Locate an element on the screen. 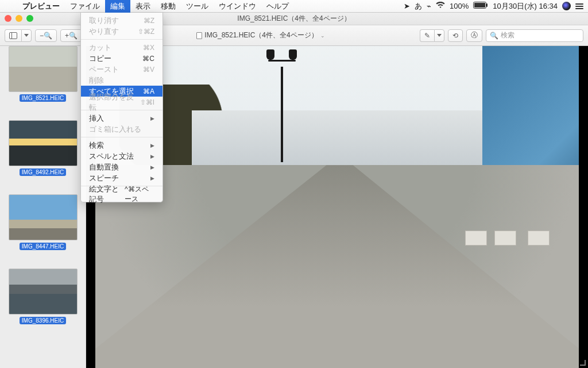  zoom-in-button: +🔍 is located at coordinates (71, 36).